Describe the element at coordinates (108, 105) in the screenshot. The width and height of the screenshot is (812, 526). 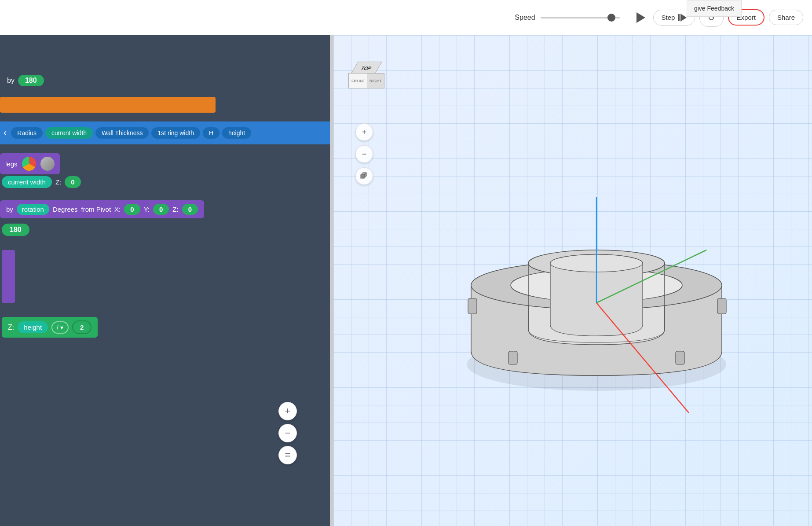
I see `orange-block` at that location.